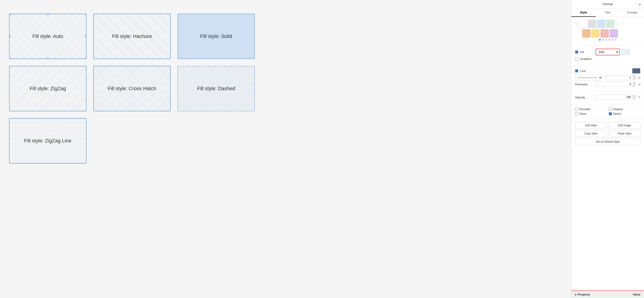 The image size is (644, 298). I want to click on shape-auto-label: Fill style: Auto, so click(48, 36).